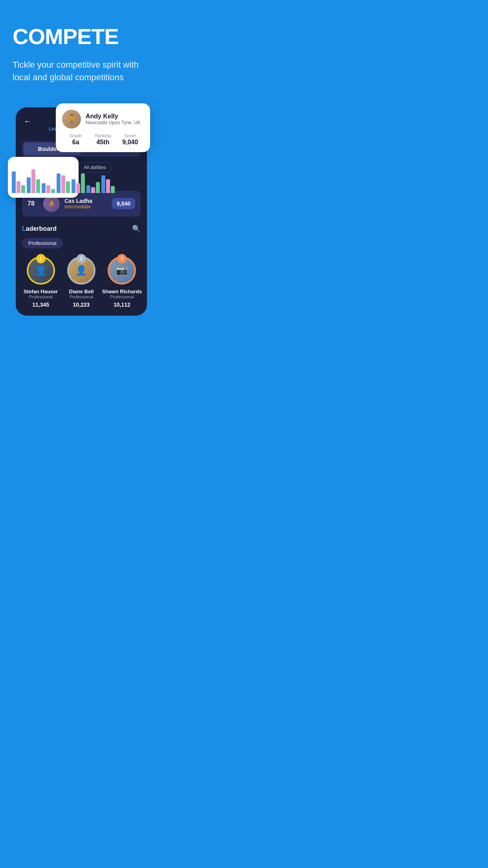 The height and width of the screenshot is (868, 488). What do you see at coordinates (103, 119) in the screenshot?
I see `andy-card-header: 🧍 Andy Kelly Newcastle Upon Tyne, UK` at bounding box center [103, 119].